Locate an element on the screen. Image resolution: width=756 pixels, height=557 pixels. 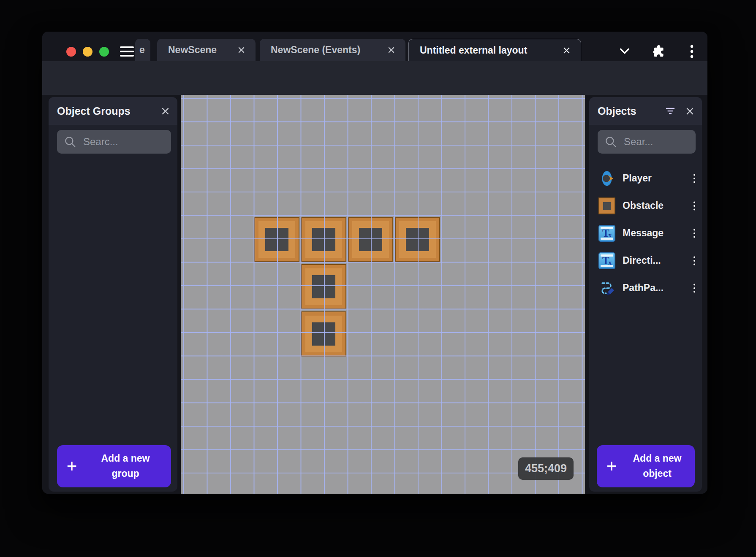
tab-partial-label: e is located at coordinates (142, 50).